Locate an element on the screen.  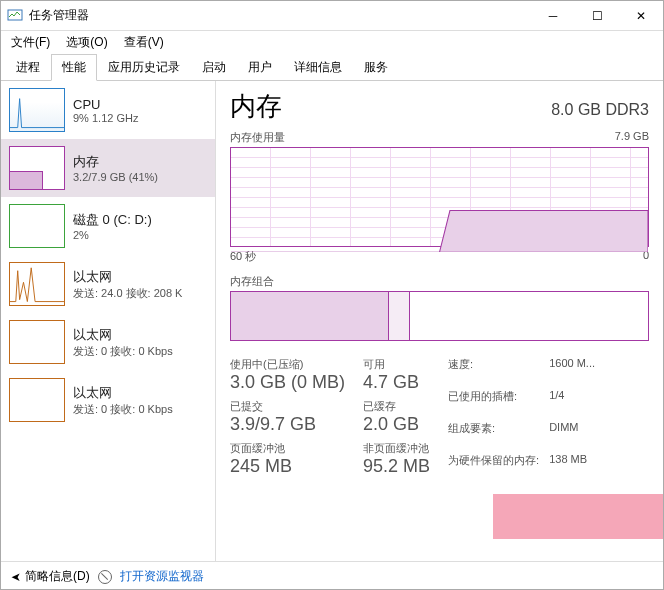
graph-max: 7.9 GB is located at coordinates (632, 138).